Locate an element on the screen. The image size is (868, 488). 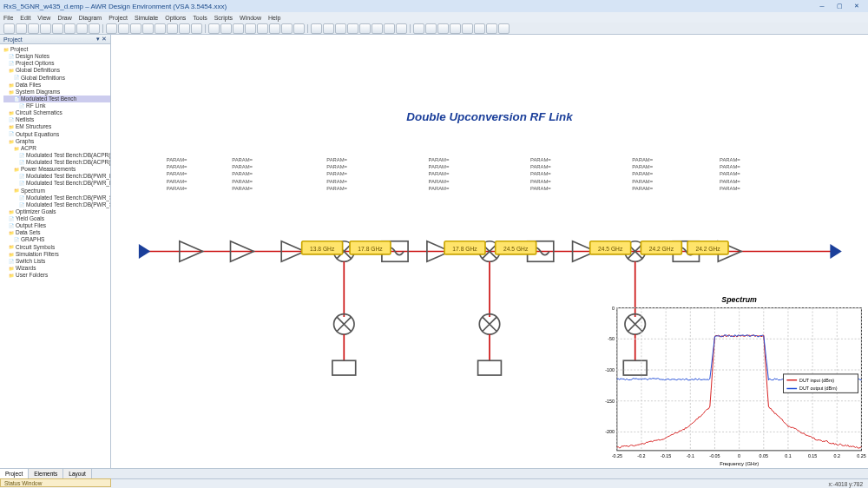
tree-item: Data Files is located at coordinates (57, 85).